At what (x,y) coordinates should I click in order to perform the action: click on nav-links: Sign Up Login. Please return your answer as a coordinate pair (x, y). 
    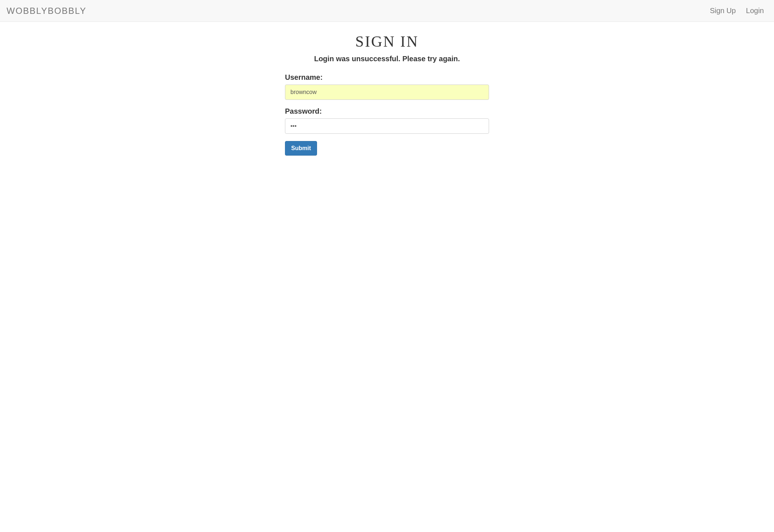
    Looking at the image, I should click on (739, 11).